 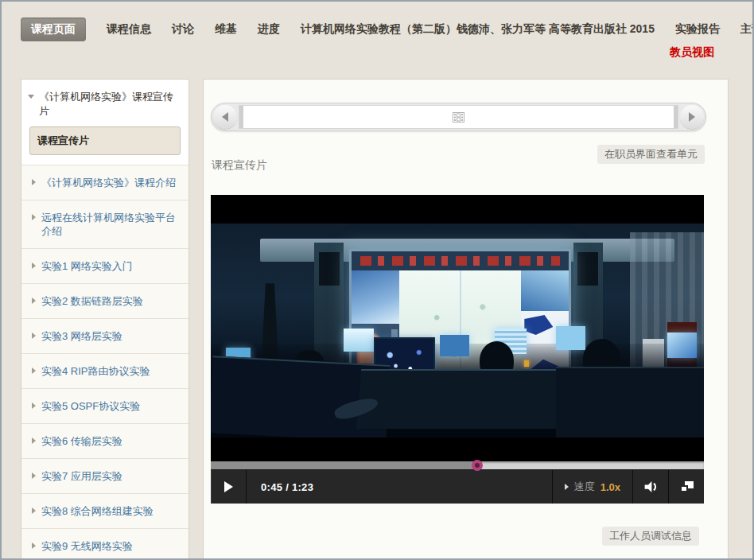 I want to click on sidebar-item-label: 远程在线计算机网络实验平台介绍, so click(x=108, y=224).